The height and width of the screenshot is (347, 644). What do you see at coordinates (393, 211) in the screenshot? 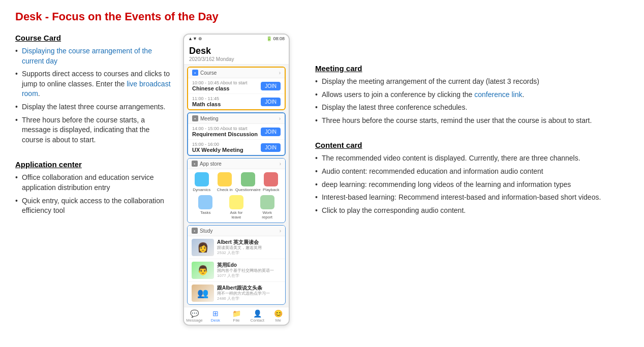
I see `content-bullet-5: Click to play the corresponding audio co…` at bounding box center [393, 211].